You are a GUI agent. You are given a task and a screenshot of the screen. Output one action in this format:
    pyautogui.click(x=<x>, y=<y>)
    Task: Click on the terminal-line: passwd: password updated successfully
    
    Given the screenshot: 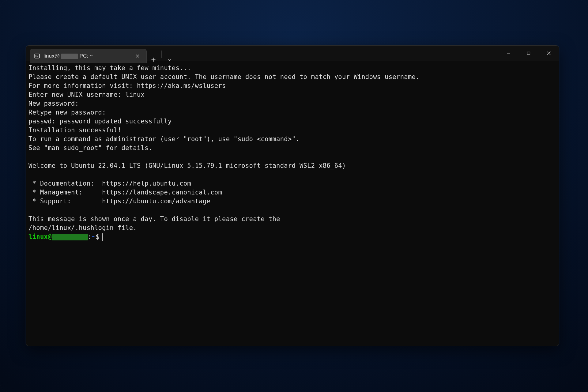 What is the action you would take?
    pyautogui.click(x=292, y=121)
    